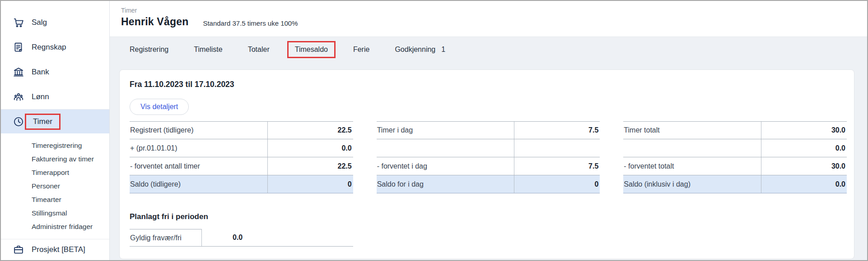 The height and width of the screenshot is (261, 868). What do you see at coordinates (312, 50) in the screenshot?
I see `tab-timesaldo: Timesaldo` at bounding box center [312, 50].